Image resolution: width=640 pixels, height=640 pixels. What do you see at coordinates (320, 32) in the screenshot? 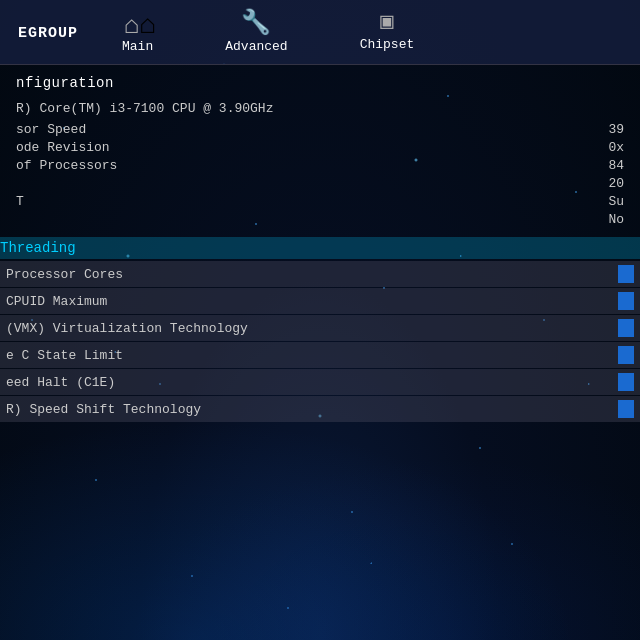
I see `nav-bar: EGROUP ⌂ Main 🔧 Advanced ▣ Chipset` at bounding box center [320, 32].